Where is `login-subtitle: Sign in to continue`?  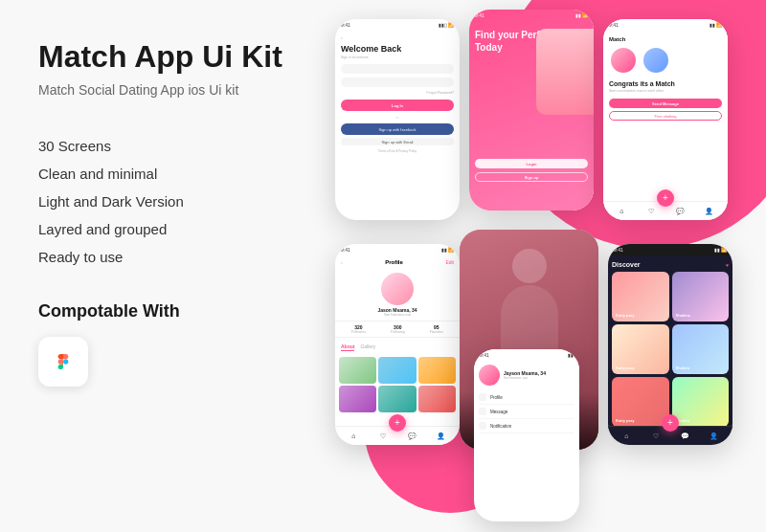
login-subtitle: Sign in to continue is located at coordinates (397, 57).